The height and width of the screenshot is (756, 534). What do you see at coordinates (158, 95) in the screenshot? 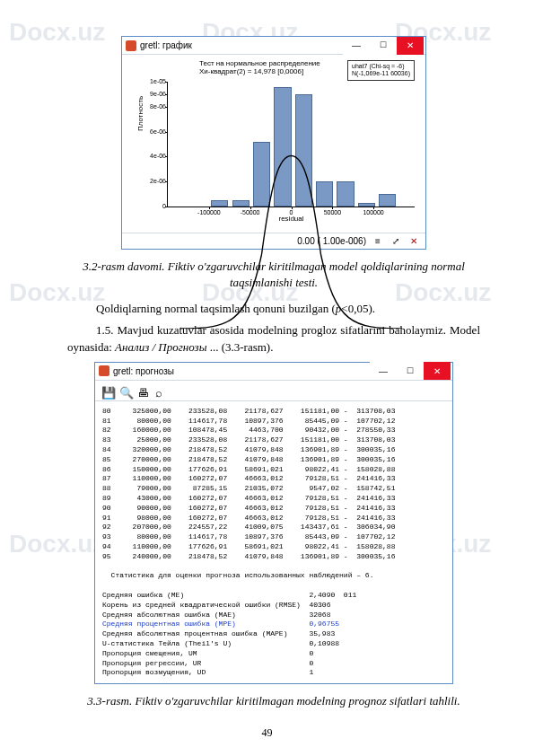
I see `ytick: 9e-06` at bounding box center [158, 95].